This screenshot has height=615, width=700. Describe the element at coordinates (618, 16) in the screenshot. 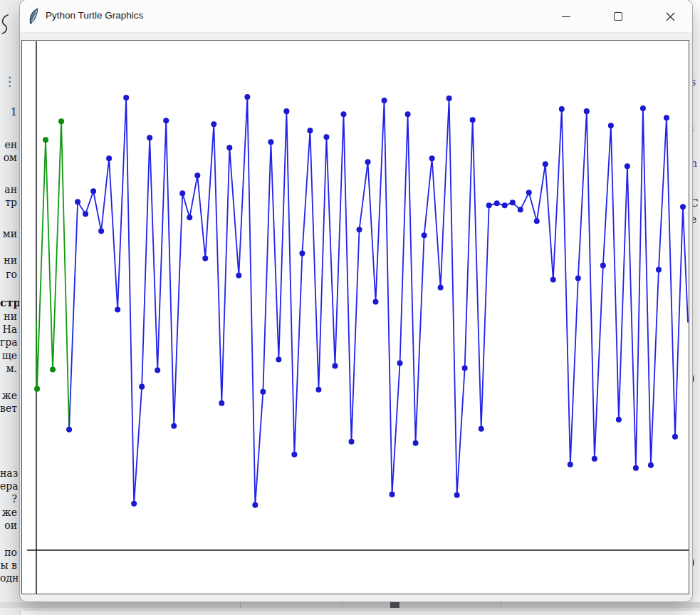

I see `maximize-icon` at that location.